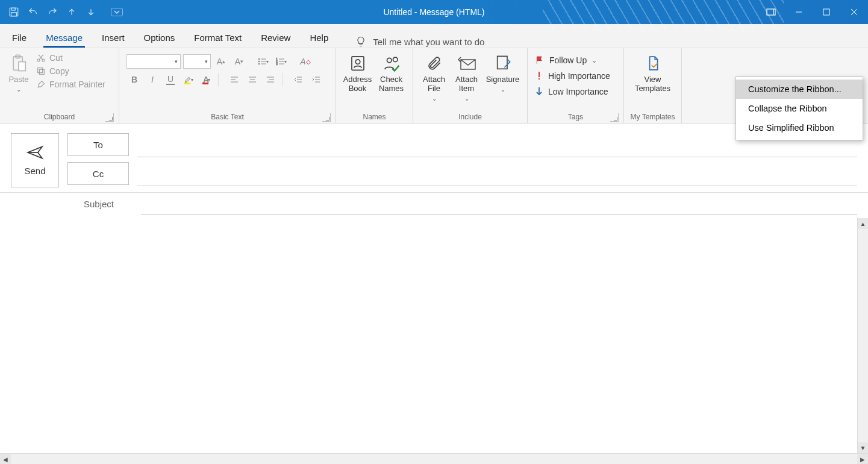 This screenshot has height=464, width=868. What do you see at coordinates (467, 78) in the screenshot?
I see `attach-item-button: Attach Item⌄` at bounding box center [467, 78].